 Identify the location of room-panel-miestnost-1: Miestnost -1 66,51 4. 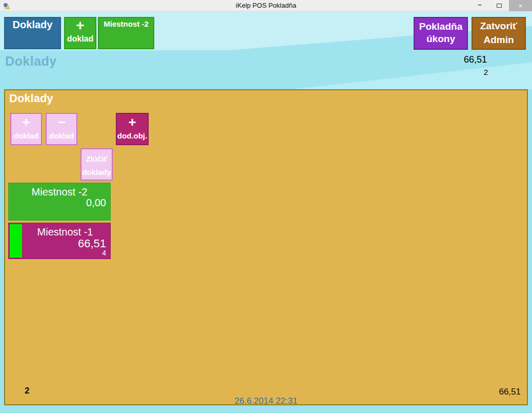
(59, 241).